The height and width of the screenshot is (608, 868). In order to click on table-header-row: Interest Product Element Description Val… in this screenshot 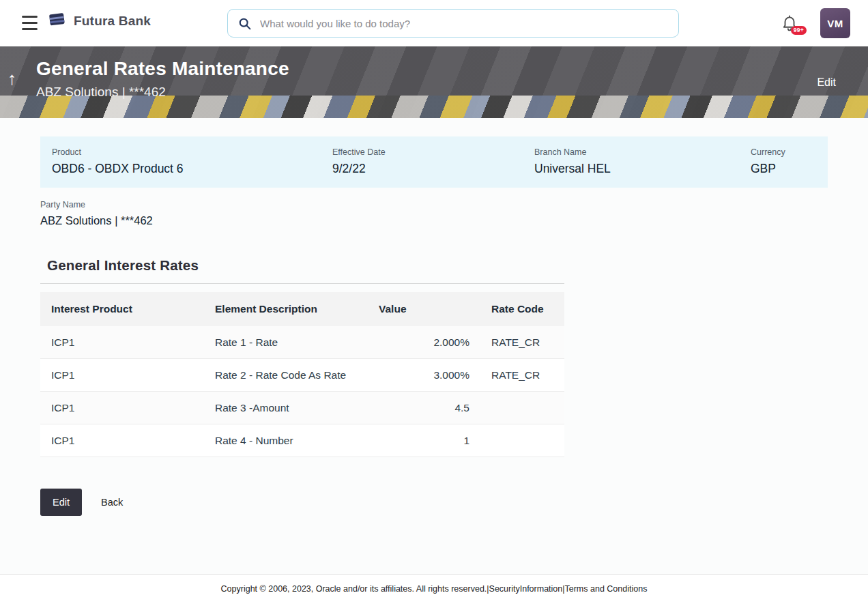, I will do `click(302, 309)`.